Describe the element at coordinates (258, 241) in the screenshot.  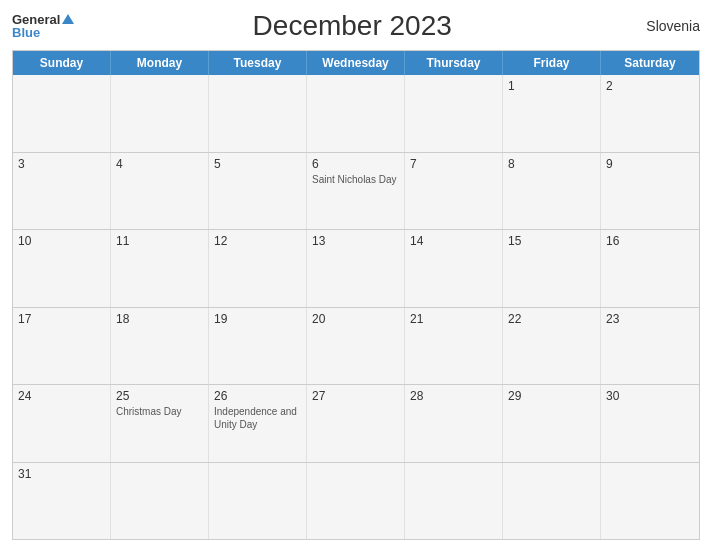
I see `day-number: 12` at that location.